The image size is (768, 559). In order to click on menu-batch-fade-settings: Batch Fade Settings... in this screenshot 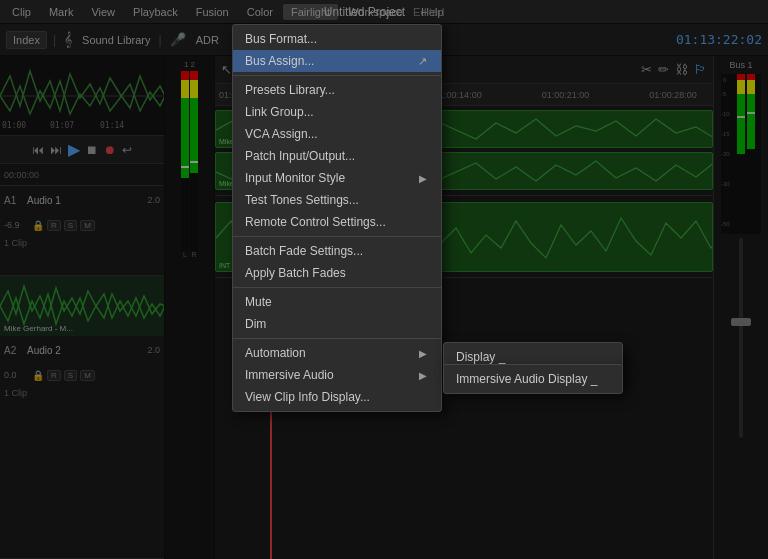, I will do `click(337, 251)`.